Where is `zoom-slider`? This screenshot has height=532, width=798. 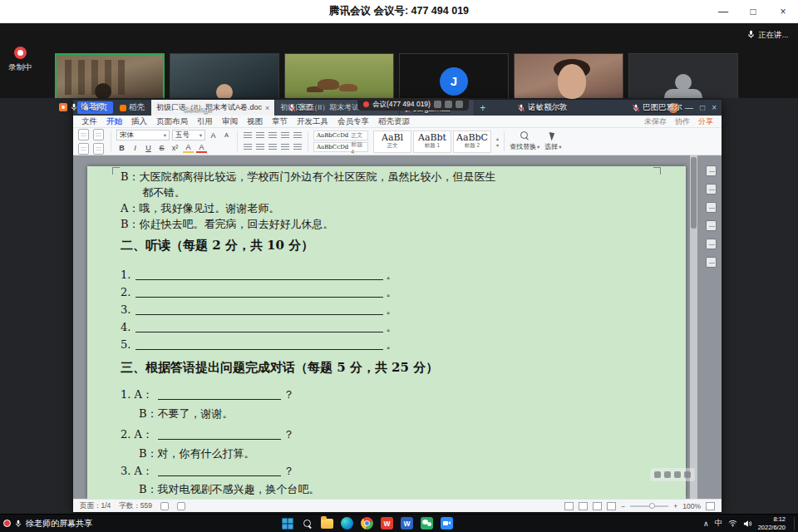
zoom-slider is located at coordinates (649, 506).